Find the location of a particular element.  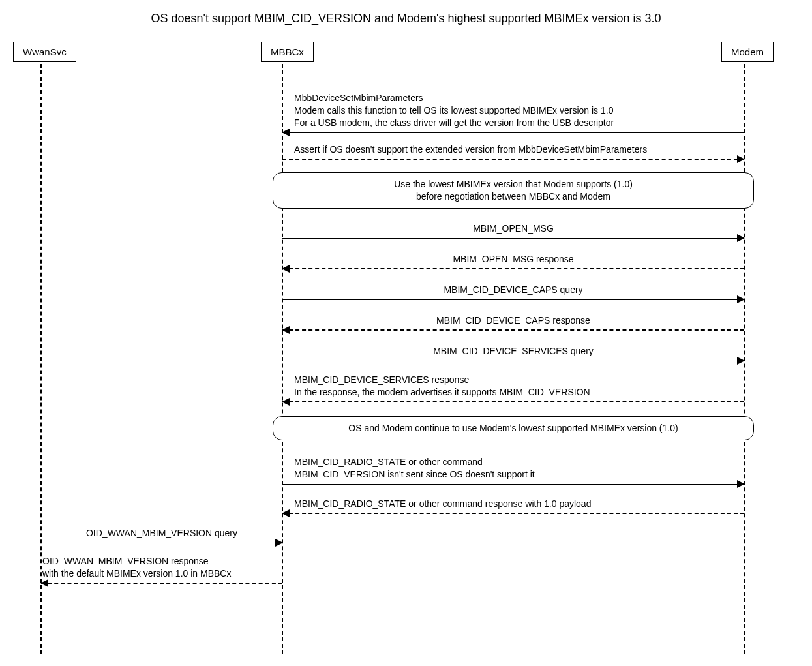

msg-device-caps-r: MBIM_CID_DEVICE_CAPS response is located at coordinates (513, 322).